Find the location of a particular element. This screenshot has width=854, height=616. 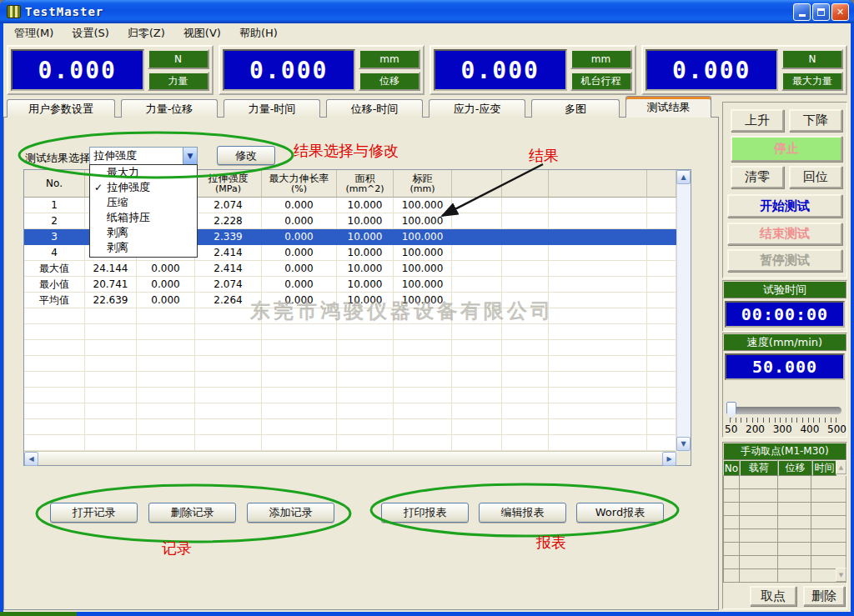

scroll-up-icon: ▲ is located at coordinates (683, 177).